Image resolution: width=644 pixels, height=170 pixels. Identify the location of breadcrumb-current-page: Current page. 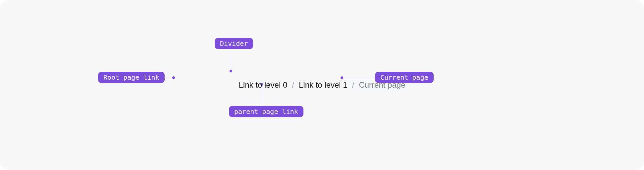
(382, 85).